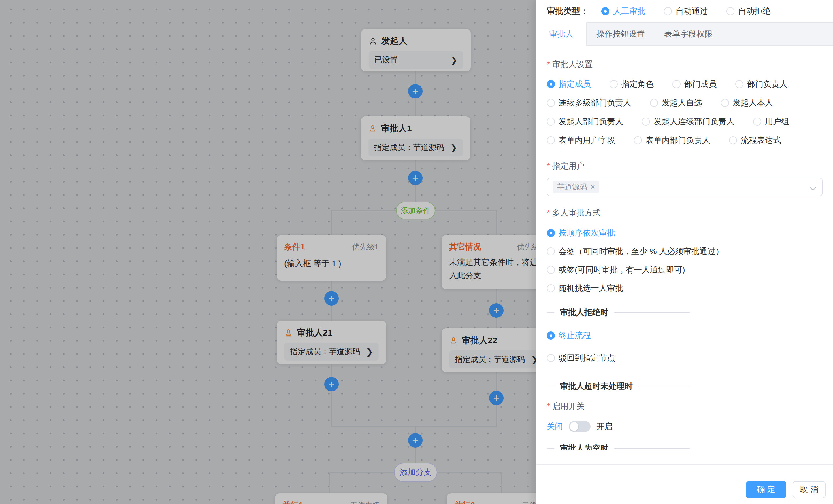 This screenshot has width=833, height=504. What do you see at coordinates (685, 34) in the screenshot?
I see `settings-tabs: 审批人 操作按钮设置 表单字段权限` at bounding box center [685, 34].